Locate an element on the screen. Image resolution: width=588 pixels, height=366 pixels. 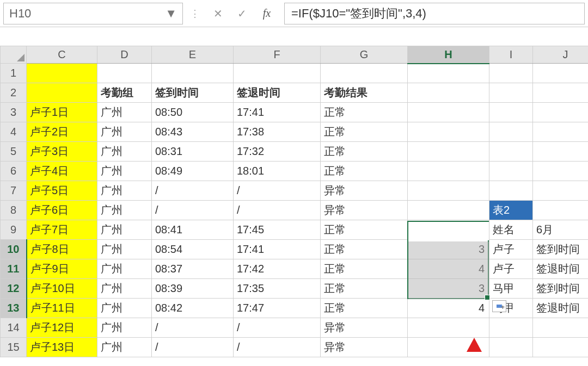
cell-J8 is located at coordinates (561, 210).